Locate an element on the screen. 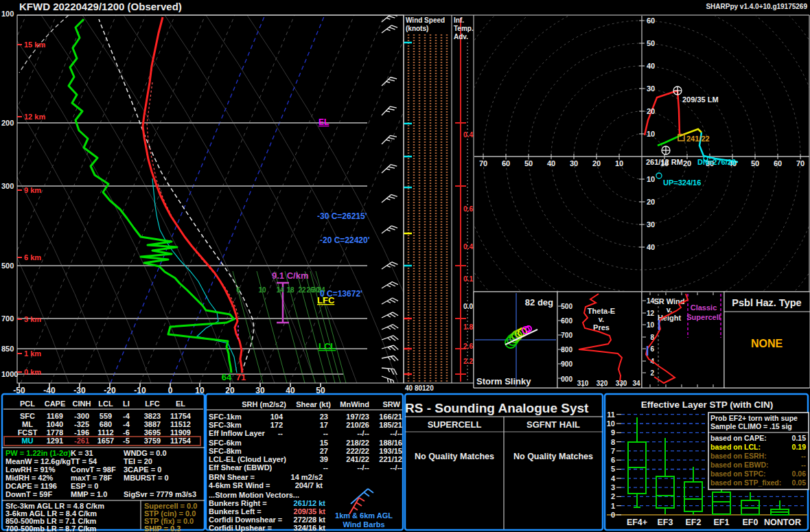 The height and width of the screenshot is (532, 810). wind-speed-panel: Wind Speed (knots) 40 80120 is located at coordinates (426, 205).